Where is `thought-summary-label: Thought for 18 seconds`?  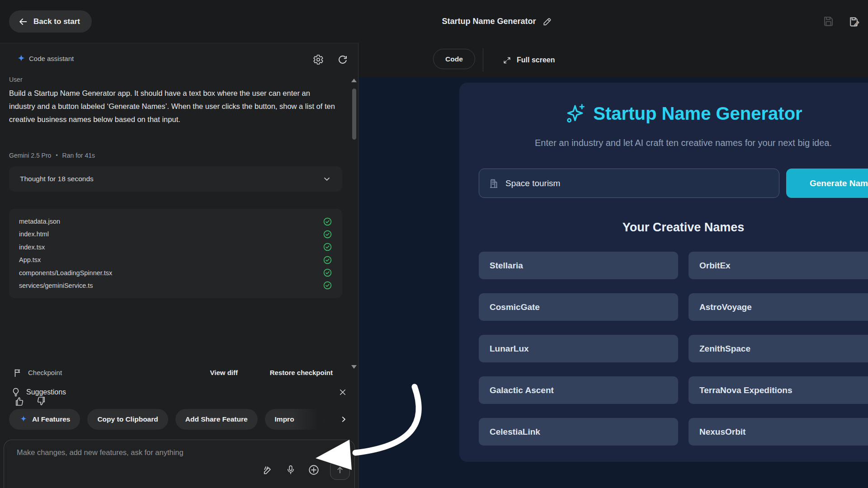
thought-summary-label: Thought for 18 seconds is located at coordinates (57, 179).